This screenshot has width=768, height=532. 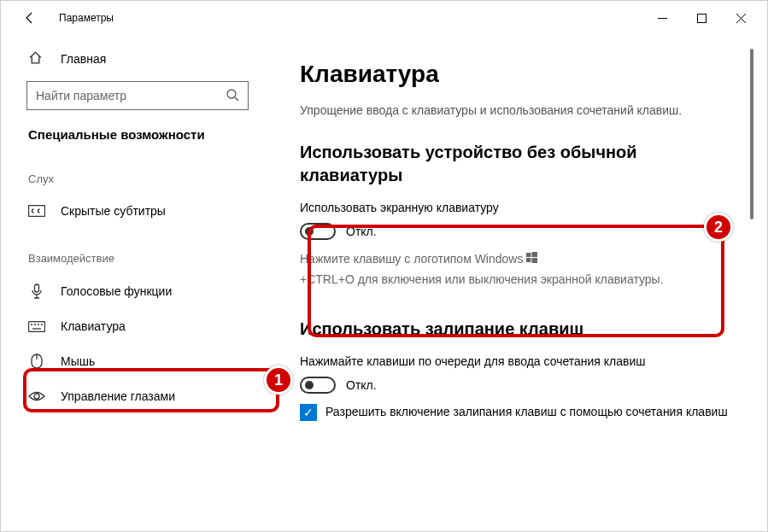 I want to click on sidebar-item-label: Мышь, so click(x=78, y=361).